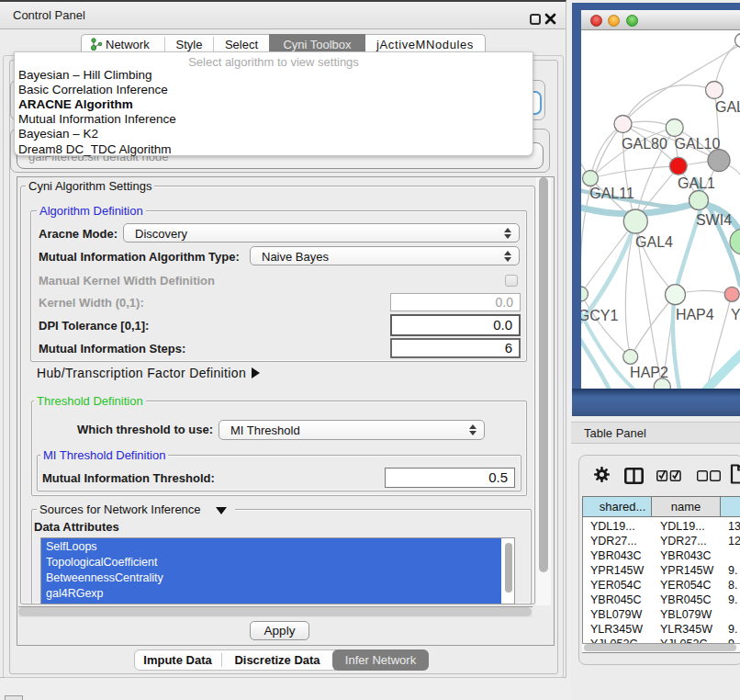 Image resolution: width=740 pixels, height=700 pixels. What do you see at coordinates (645, 143) in the screenshot?
I see `svg-text: GAL80` at bounding box center [645, 143].